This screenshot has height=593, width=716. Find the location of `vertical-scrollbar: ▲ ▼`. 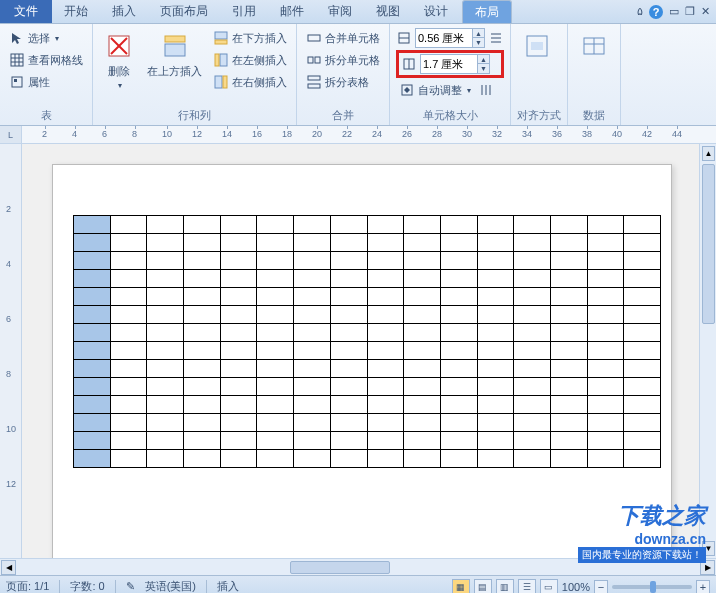

vertical-scrollbar: ▲ ▼ is located at coordinates (708, 351).